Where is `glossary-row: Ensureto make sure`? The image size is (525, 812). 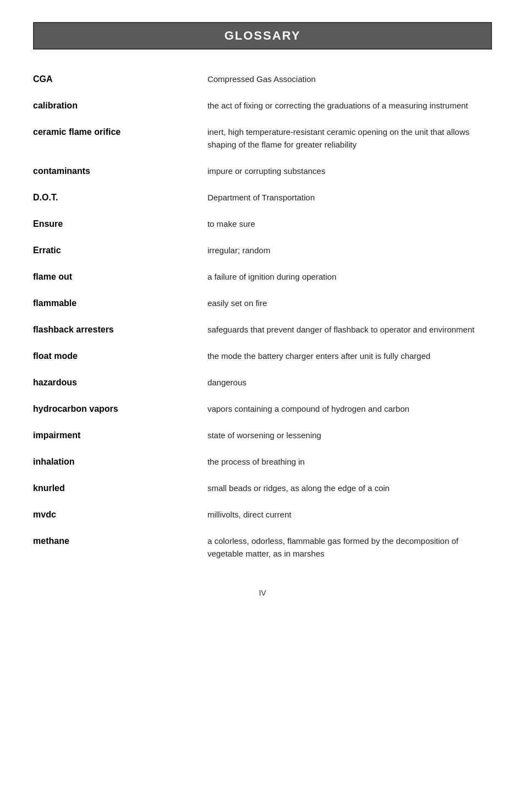 glossary-row: Ensureto make sure is located at coordinates (262, 224).